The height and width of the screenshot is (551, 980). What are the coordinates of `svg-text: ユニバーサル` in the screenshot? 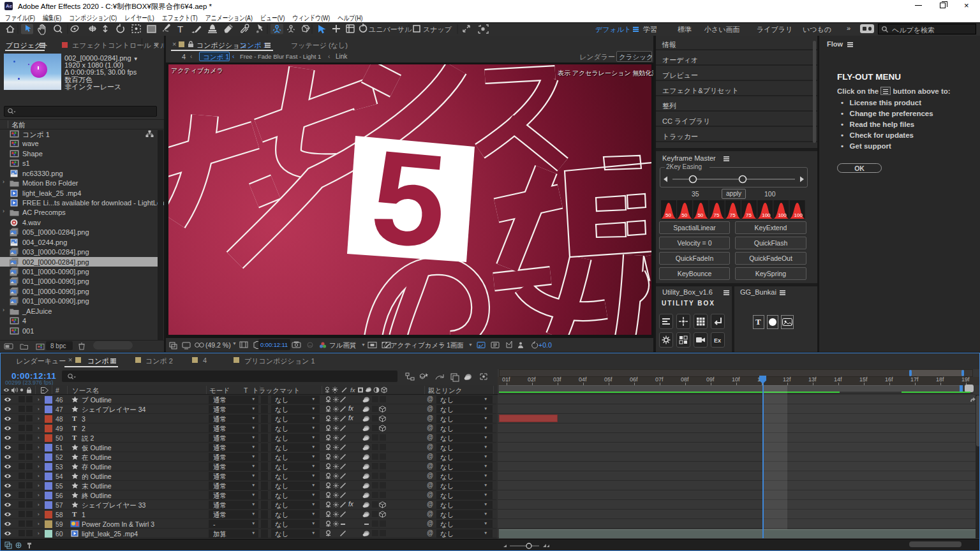 It's located at (390, 29).